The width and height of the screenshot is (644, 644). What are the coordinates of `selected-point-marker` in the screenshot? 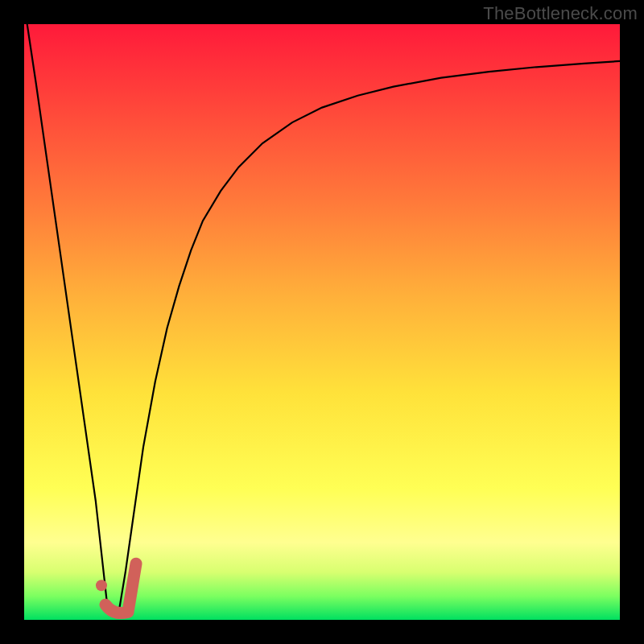 It's located at (116, 588).